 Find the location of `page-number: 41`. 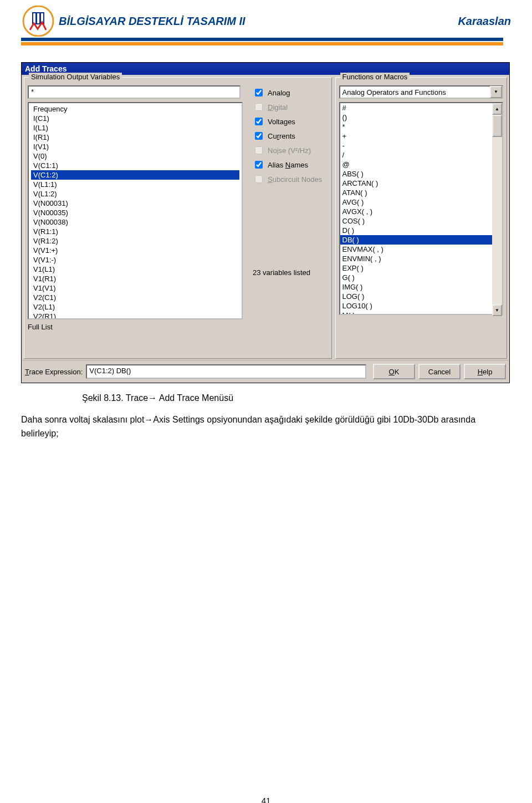

page-number: 41 is located at coordinates (266, 800).